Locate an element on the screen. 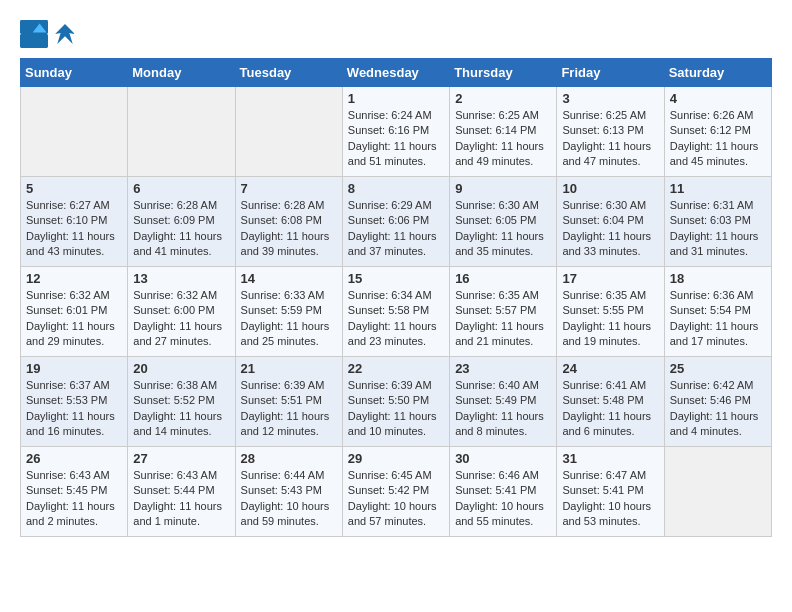 This screenshot has width=792, height=612. calendar-cell: 31 Sunrise: 6:47 AM Sunset: 5:41 PM Dayl… is located at coordinates (610, 492).